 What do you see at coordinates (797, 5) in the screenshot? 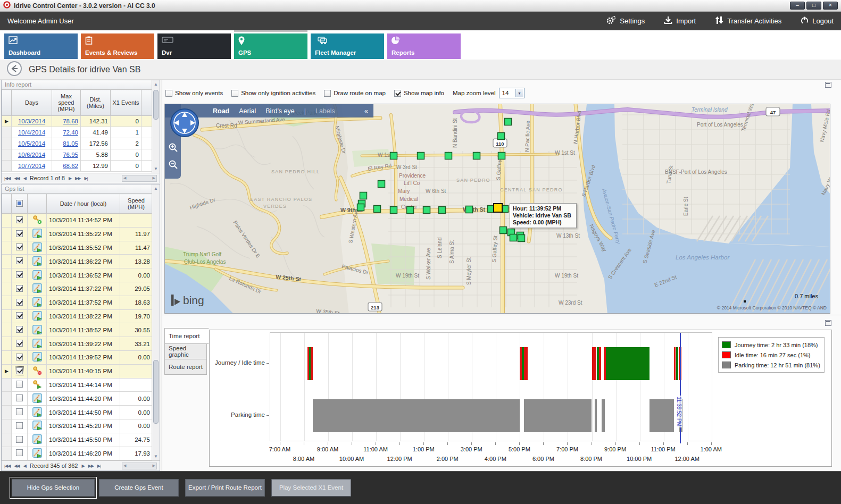
I see `minimize-button: –` at bounding box center [797, 5].